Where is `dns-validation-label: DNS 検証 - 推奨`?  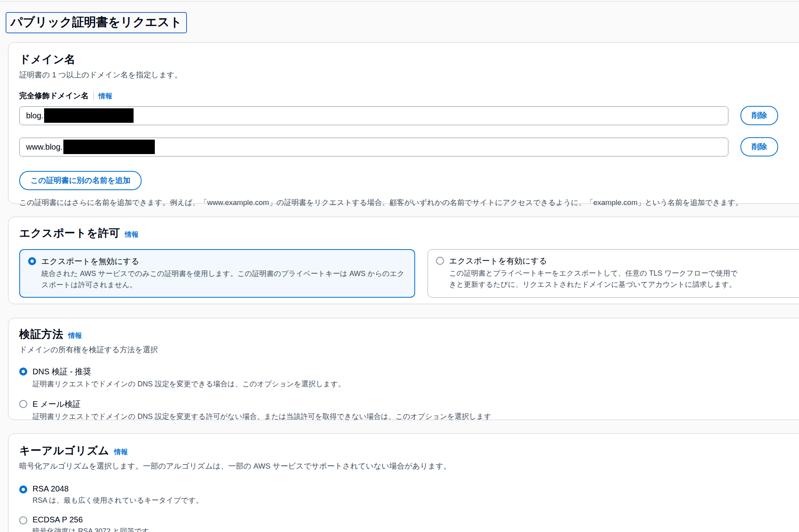 dns-validation-label: DNS 検証 - 推奨 is located at coordinates (62, 372).